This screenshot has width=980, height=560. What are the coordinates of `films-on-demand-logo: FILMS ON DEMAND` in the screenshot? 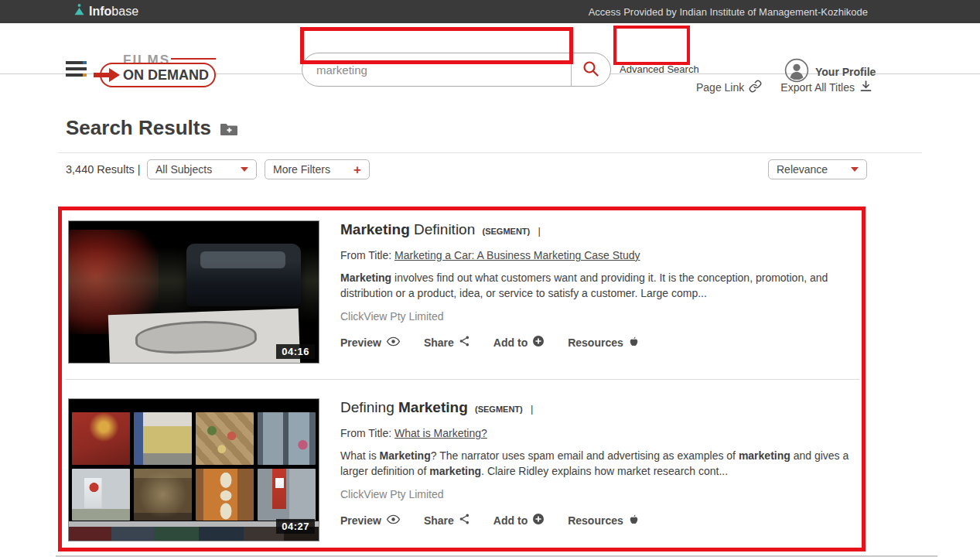 It's located at (155, 72).